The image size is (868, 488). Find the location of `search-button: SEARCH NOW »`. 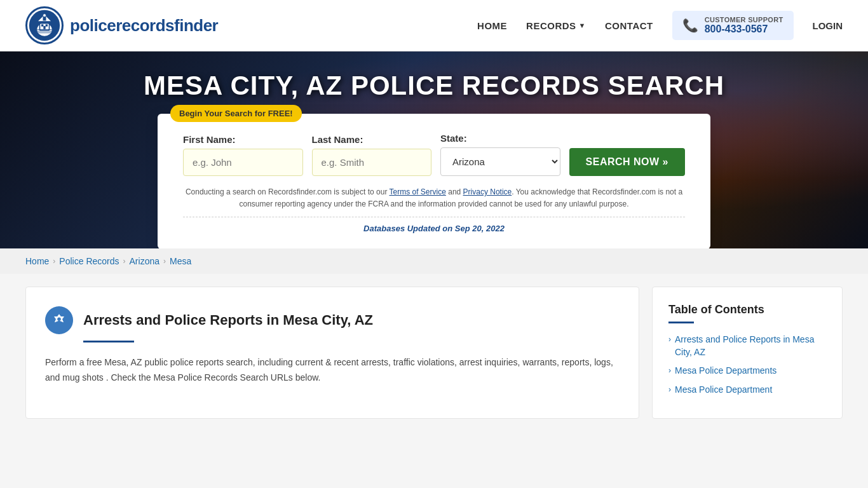

search-button: SEARCH NOW » is located at coordinates (627, 162).